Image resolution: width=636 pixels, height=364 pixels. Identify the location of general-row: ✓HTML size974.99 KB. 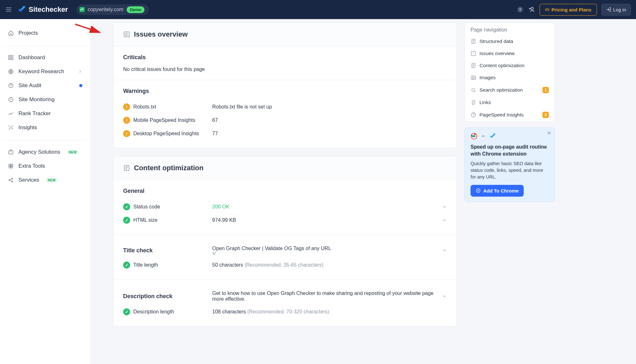
(285, 220).